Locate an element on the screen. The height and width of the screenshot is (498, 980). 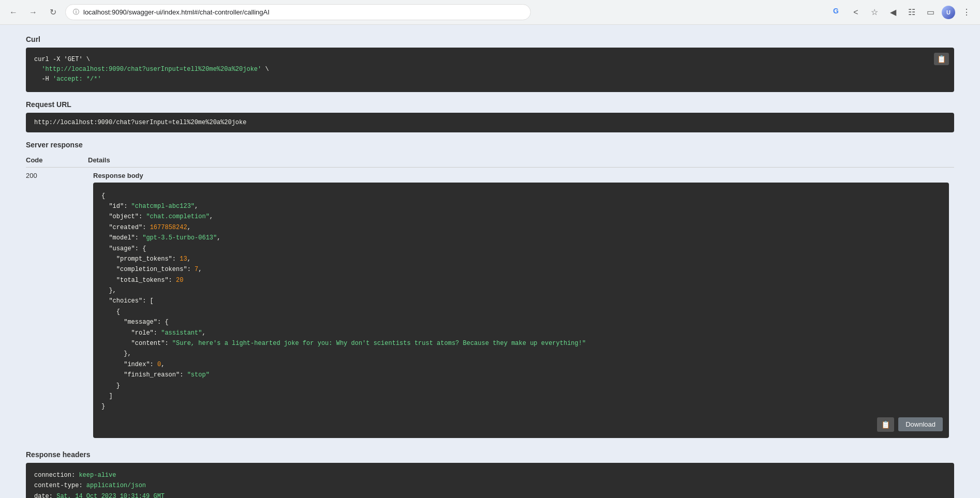
json-usage-key: "usage": { is located at coordinates (124, 249).